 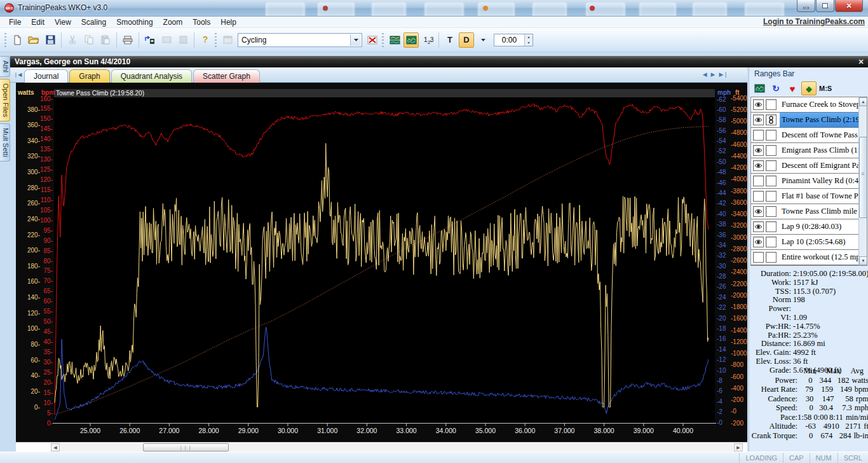 I want to click on spinner-down-icon: ▼, so click(x=529, y=43).